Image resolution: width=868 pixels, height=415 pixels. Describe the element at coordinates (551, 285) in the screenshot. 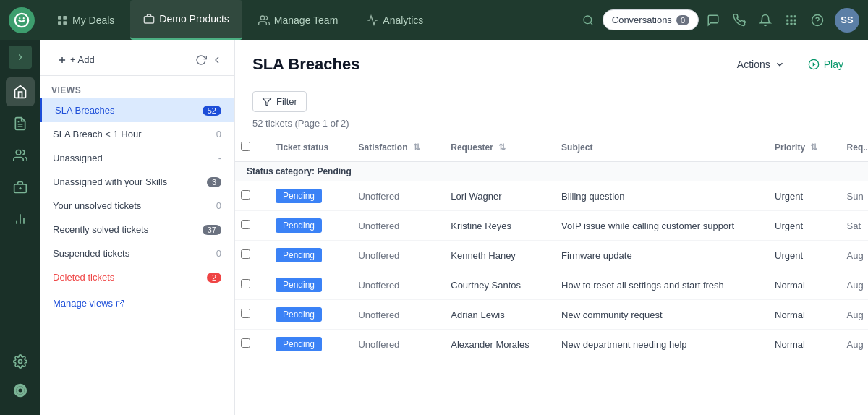

I see `table-row: Pending Unoffered Courtney Santos How to…` at that location.